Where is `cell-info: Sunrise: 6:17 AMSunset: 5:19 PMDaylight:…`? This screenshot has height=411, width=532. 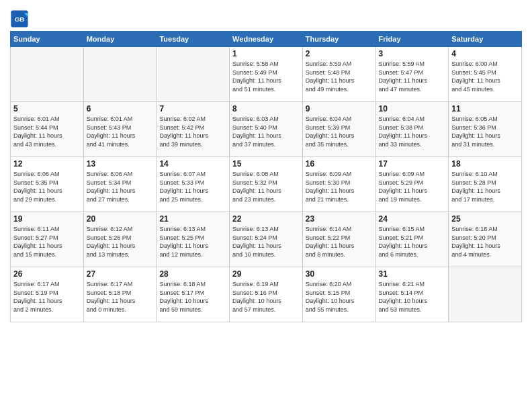
cell-info: Sunrise: 6:17 AMSunset: 5:19 PMDaylight:… is located at coordinates (47, 297).